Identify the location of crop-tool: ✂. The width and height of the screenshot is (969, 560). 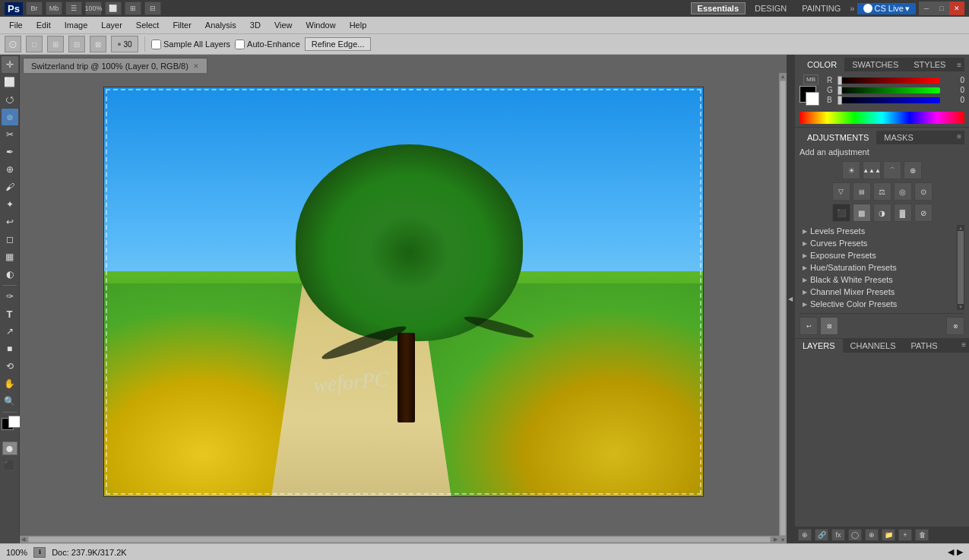
(10, 134).